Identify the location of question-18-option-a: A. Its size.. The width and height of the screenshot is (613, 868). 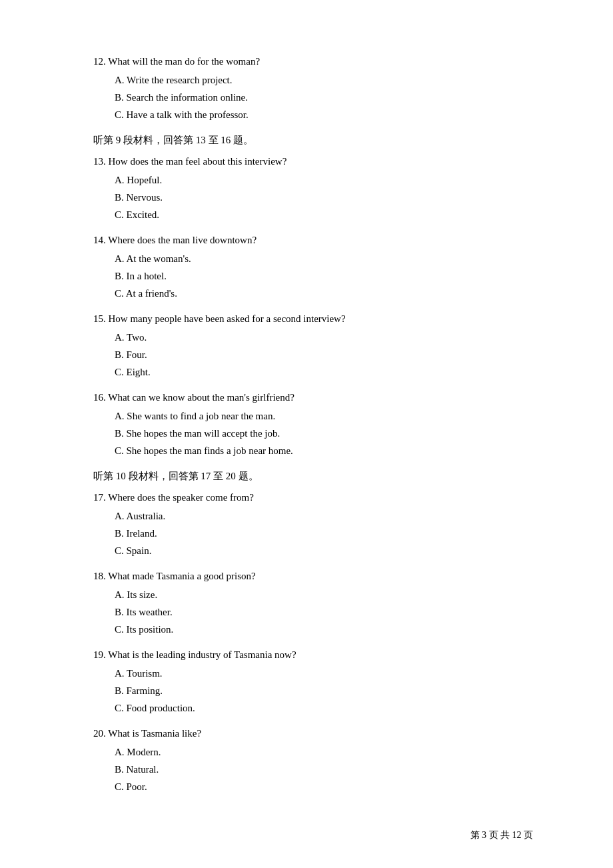
(324, 595).